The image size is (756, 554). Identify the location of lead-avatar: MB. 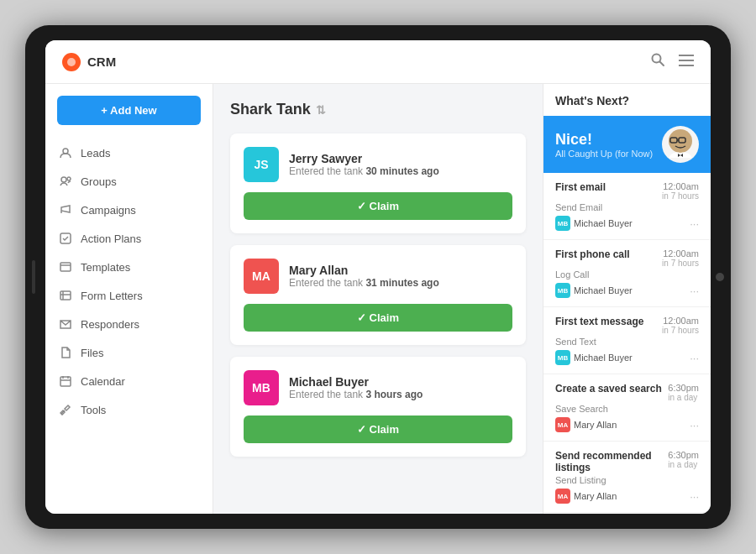
(261, 388).